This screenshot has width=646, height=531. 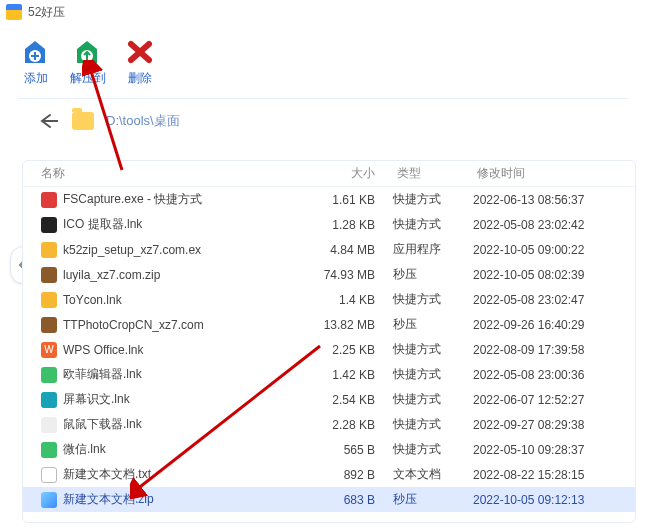 What do you see at coordinates (348, 350) in the screenshot?
I see `file-size: 2.25 KB` at bounding box center [348, 350].